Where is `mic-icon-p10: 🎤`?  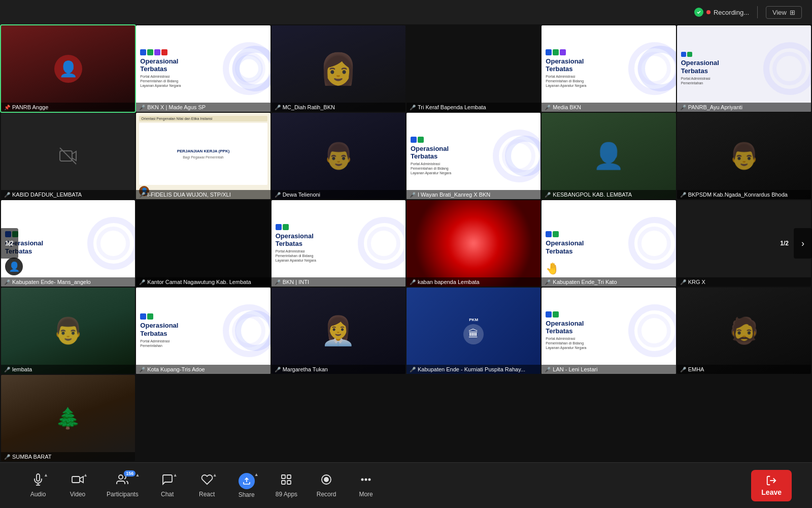 mic-icon-p10: 🎤 is located at coordinates (413, 195).